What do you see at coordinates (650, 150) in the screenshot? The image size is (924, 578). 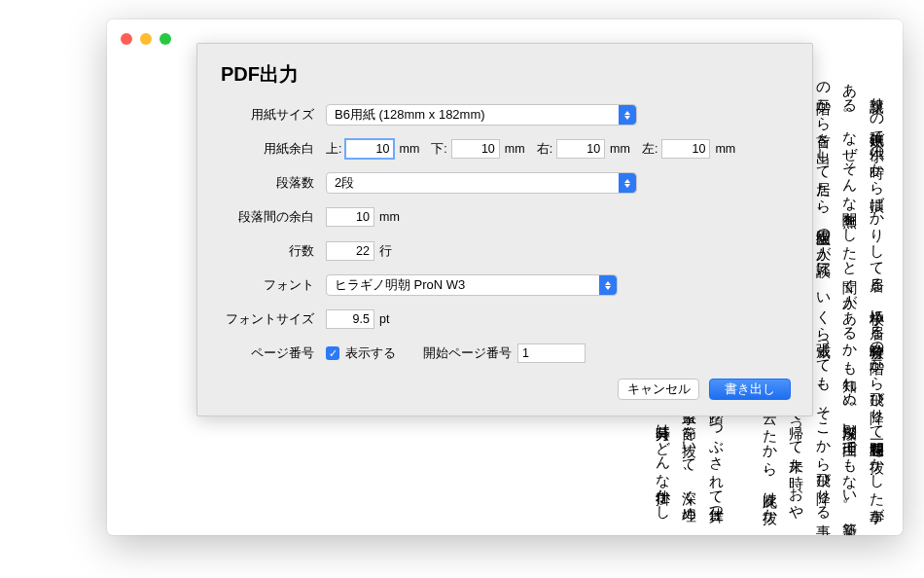 I see `margin-left-label: 左:` at bounding box center [650, 150].